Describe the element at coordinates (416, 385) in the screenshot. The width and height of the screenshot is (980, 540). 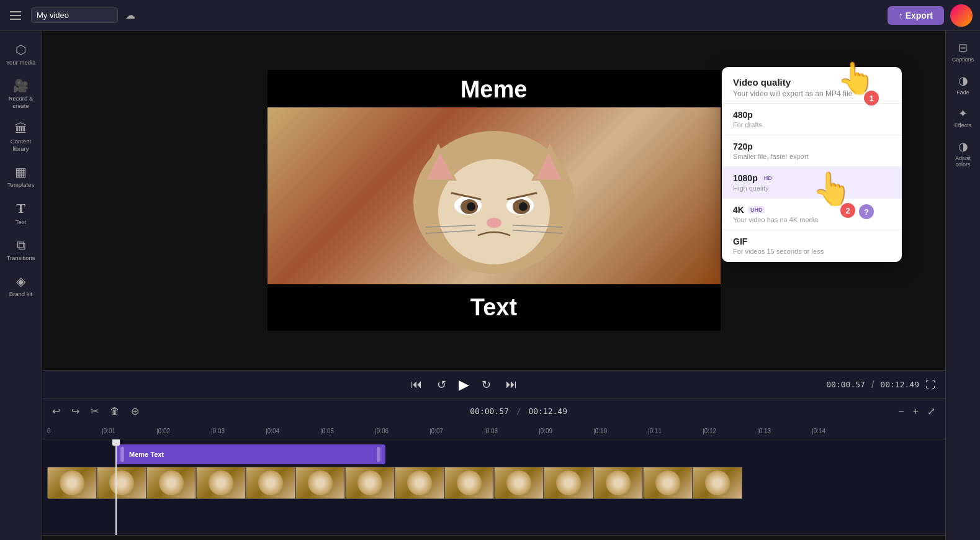
I see `skip-back-button: ⏮` at that location.